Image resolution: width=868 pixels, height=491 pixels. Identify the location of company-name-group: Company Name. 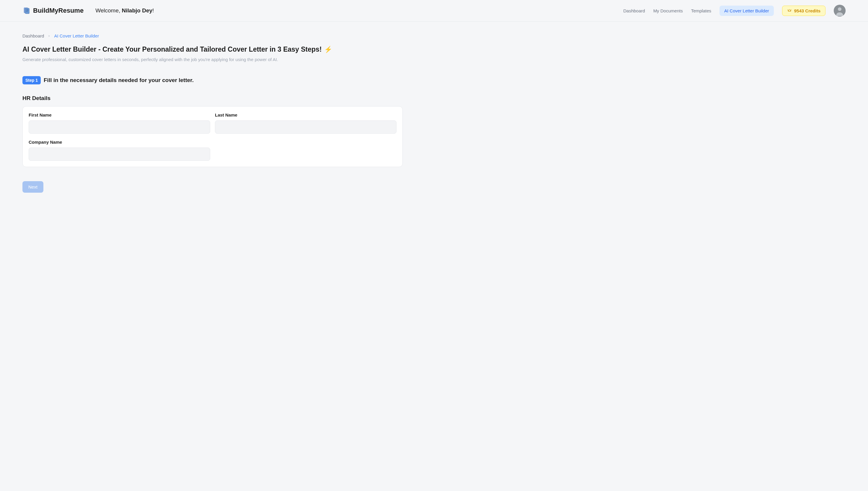
(119, 150).